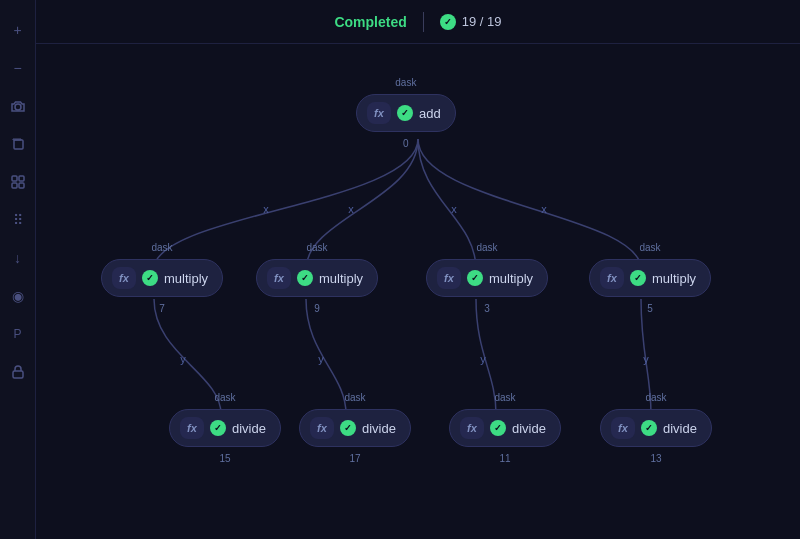  What do you see at coordinates (279, 278) in the screenshot?
I see `node-multiply-2-fx-icon: fx` at bounding box center [279, 278].